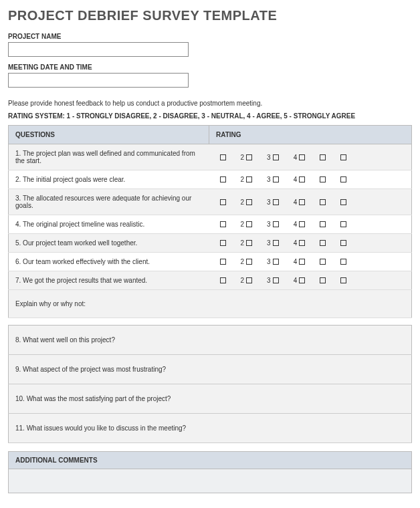 This screenshot has width=420, height=508. What do you see at coordinates (210, 428) in the screenshot?
I see `open-question-text: 11. What issues would you like to discus…` at bounding box center [210, 428].